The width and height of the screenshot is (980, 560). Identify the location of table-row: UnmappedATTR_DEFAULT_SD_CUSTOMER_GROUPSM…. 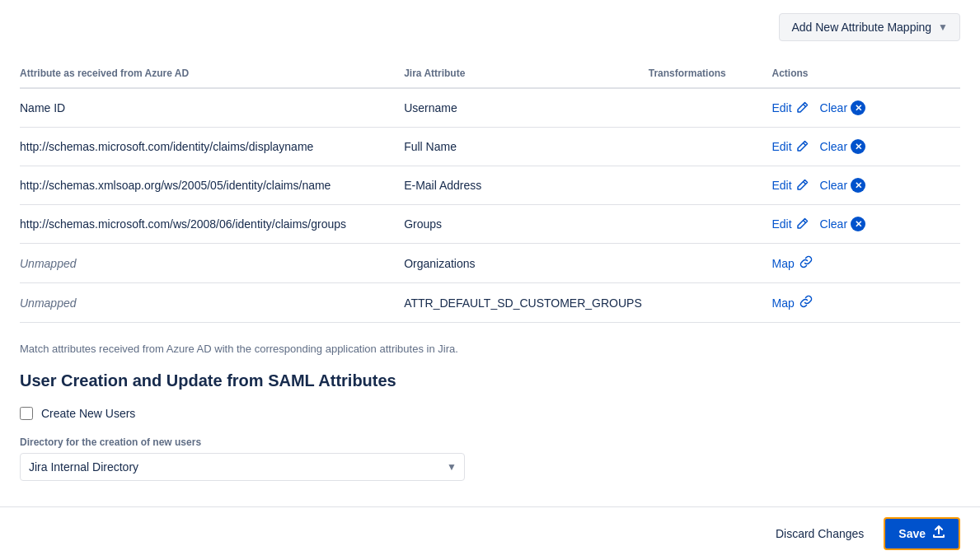
(490, 303).